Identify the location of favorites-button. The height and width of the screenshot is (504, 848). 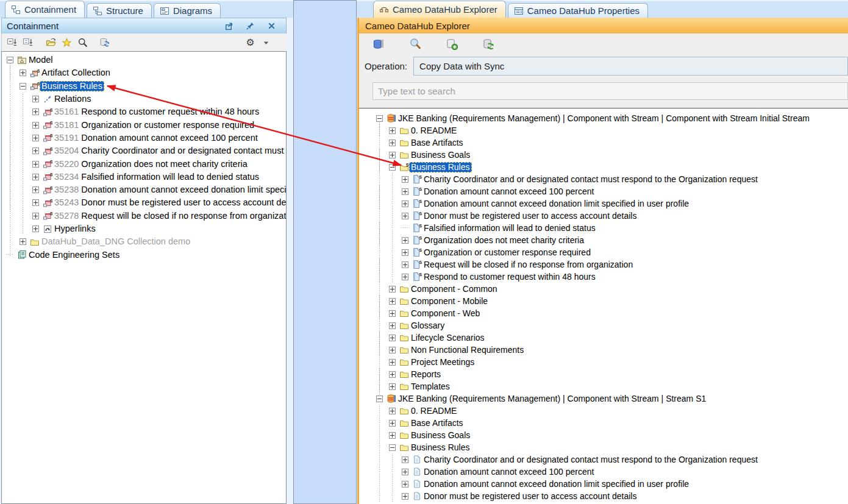
(66, 43).